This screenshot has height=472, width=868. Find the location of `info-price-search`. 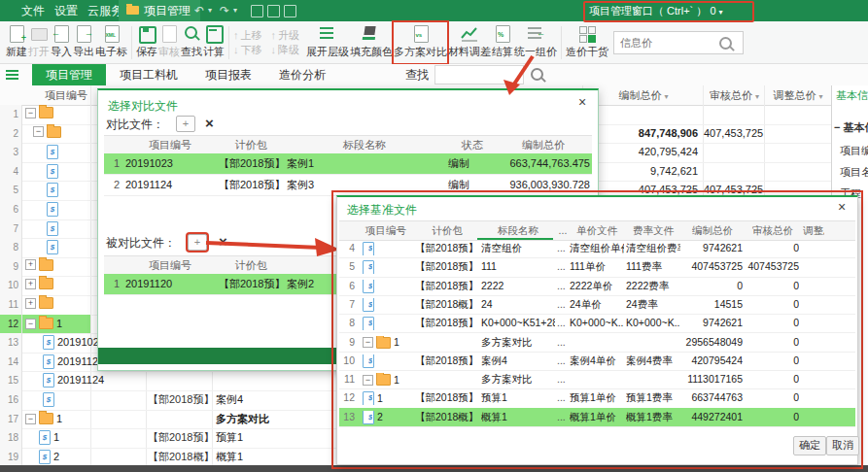

info-price-search is located at coordinates (678, 43).